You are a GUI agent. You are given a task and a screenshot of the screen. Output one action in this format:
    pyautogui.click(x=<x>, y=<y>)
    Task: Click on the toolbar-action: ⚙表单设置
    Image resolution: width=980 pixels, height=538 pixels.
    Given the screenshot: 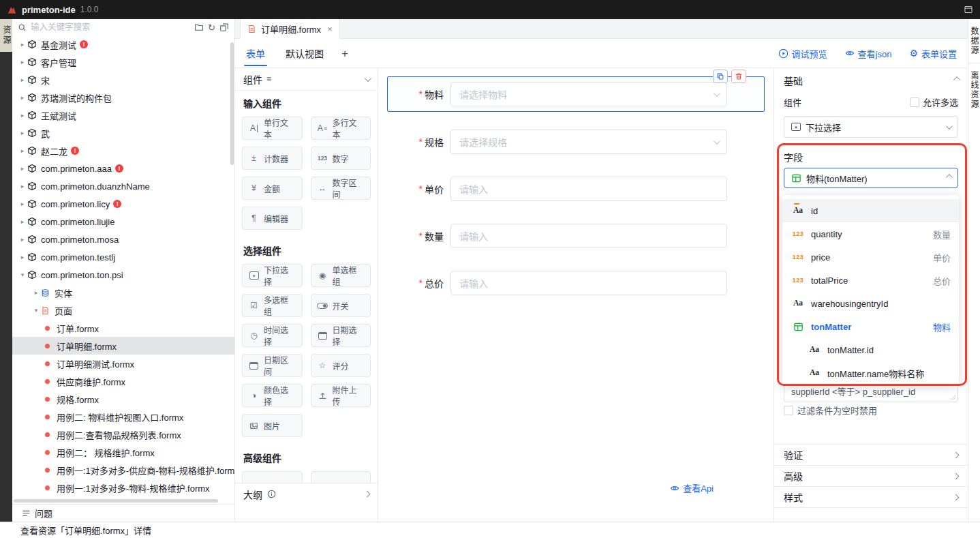 What is the action you would take?
    pyautogui.click(x=933, y=53)
    